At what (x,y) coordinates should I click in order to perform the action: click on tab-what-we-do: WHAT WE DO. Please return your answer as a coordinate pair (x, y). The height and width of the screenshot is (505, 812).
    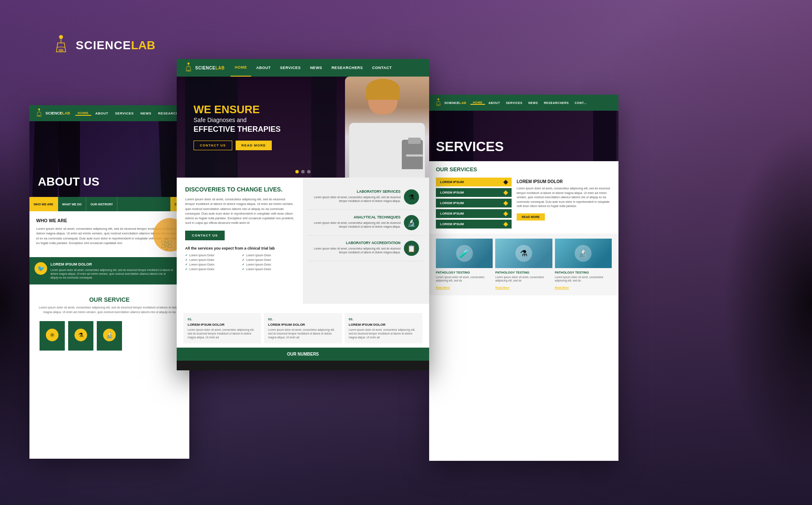
    Looking at the image, I should click on (72, 204).